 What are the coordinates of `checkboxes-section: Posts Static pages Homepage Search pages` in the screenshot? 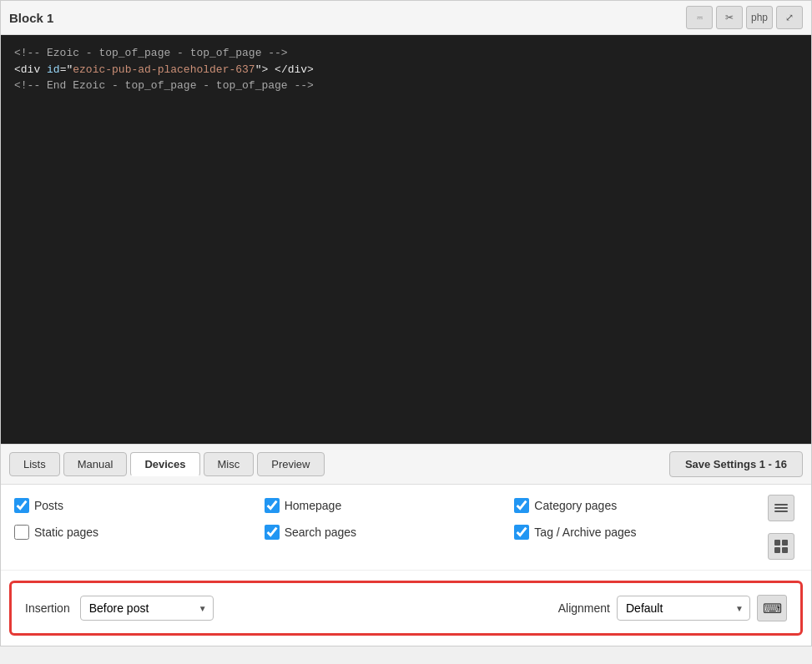 It's located at (406, 527).